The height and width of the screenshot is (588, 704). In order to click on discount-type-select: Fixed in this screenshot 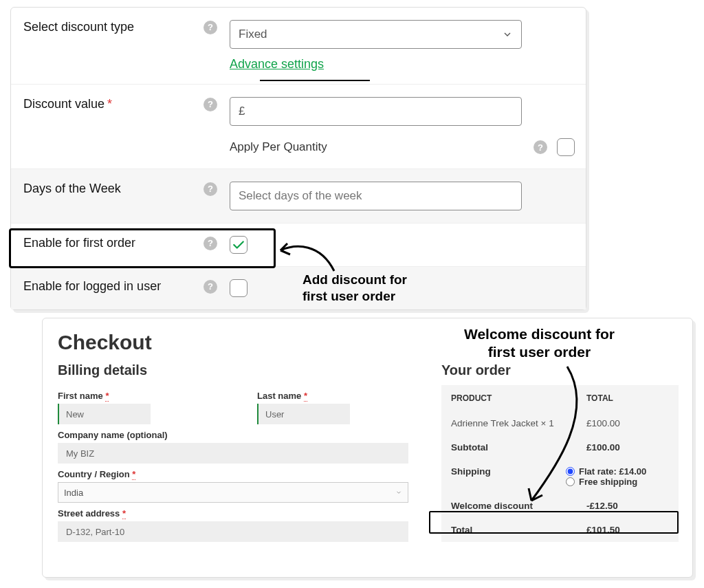, I will do `click(375, 34)`.